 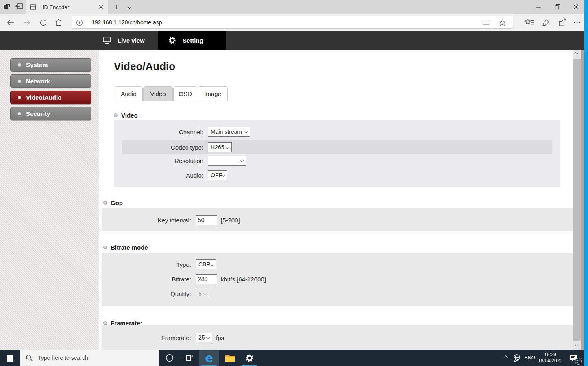 What do you see at coordinates (337, 147) in the screenshot?
I see `codec-row: Codec type: H265` at bounding box center [337, 147].